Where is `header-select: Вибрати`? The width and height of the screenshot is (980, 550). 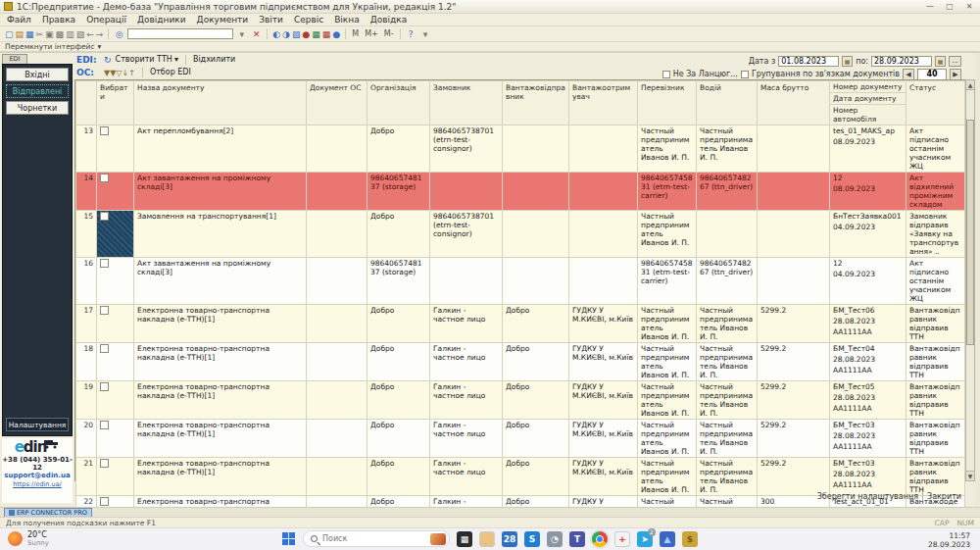 header-select: Вибрати is located at coordinates (116, 104).